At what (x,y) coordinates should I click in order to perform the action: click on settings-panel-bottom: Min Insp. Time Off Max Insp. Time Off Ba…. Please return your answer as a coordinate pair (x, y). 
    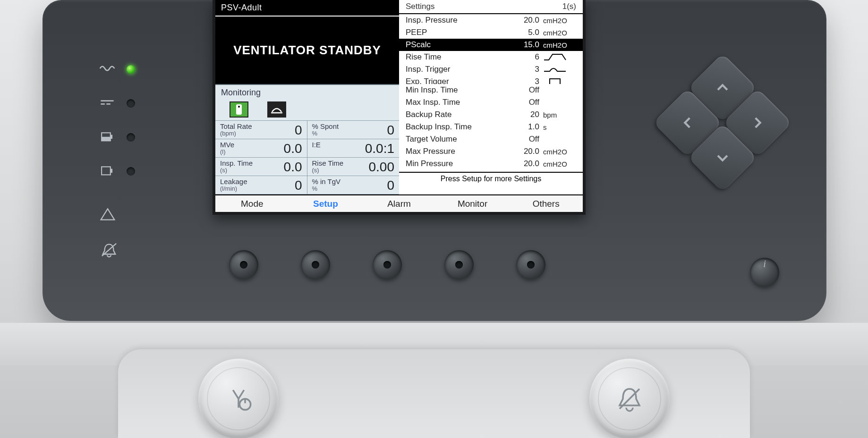
    Looking at the image, I should click on (491, 139).